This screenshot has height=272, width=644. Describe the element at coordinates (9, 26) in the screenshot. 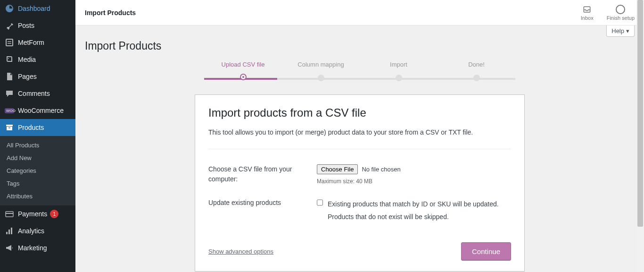

I see `pin-icon` at that location.